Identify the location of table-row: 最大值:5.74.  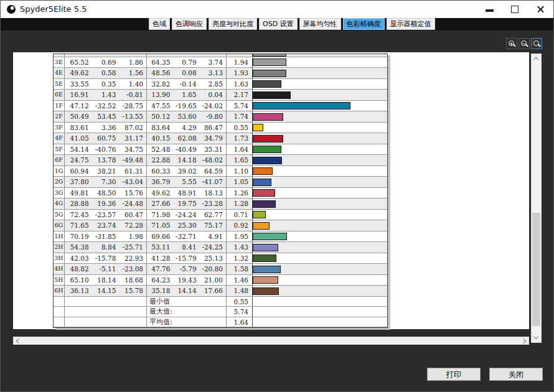
(220, 312).